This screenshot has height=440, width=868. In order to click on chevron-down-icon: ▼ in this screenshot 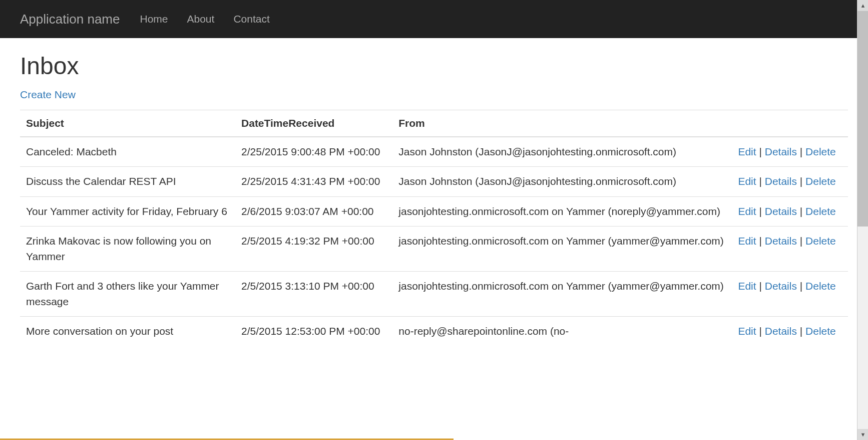, I will do `click(863, 434)`.